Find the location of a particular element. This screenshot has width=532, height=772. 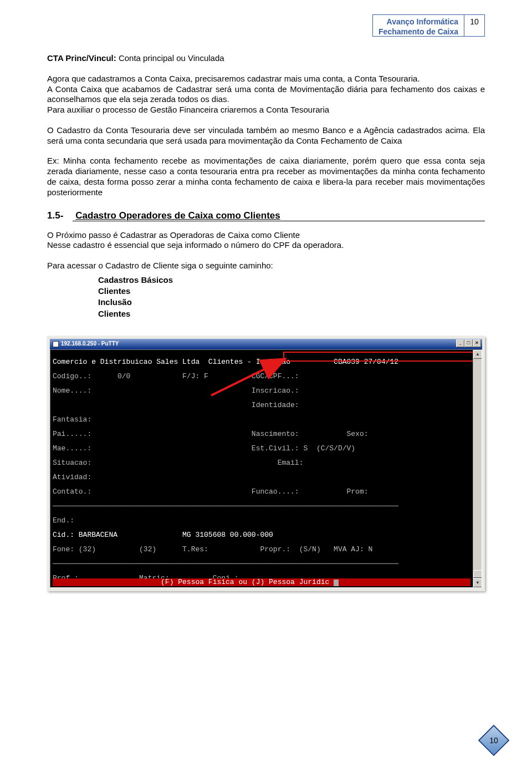

section-number: 1.5- is located at coordinates (55, 215).